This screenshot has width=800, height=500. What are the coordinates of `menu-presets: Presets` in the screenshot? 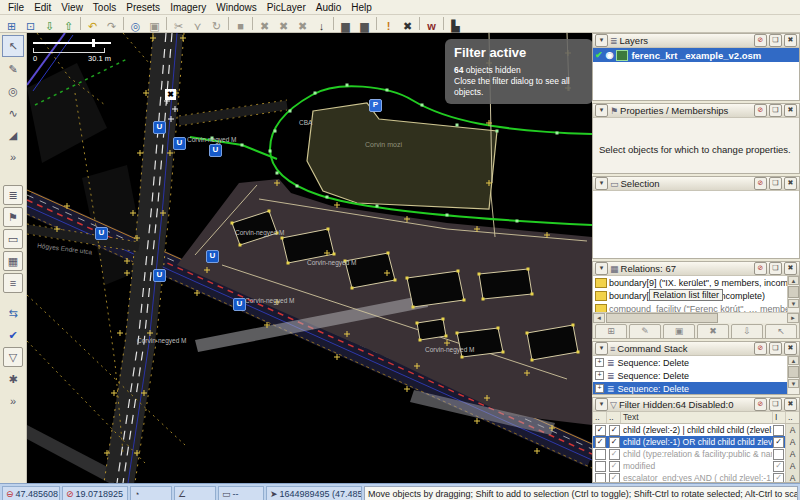 It's located at (143, 8).